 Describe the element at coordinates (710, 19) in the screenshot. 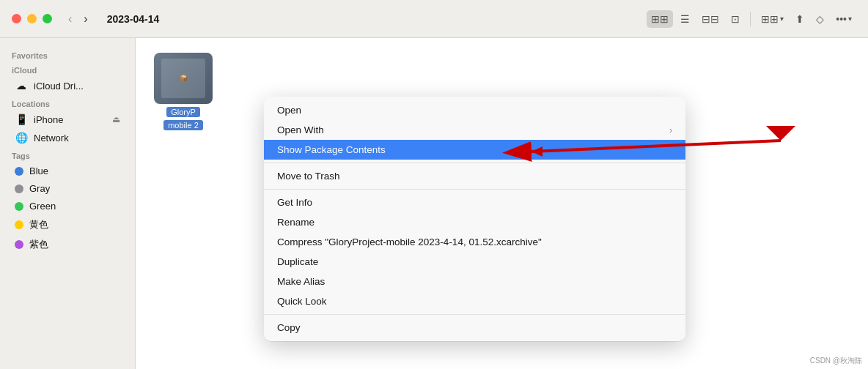

I see `columns-icon: ⊟⊟` at that location.